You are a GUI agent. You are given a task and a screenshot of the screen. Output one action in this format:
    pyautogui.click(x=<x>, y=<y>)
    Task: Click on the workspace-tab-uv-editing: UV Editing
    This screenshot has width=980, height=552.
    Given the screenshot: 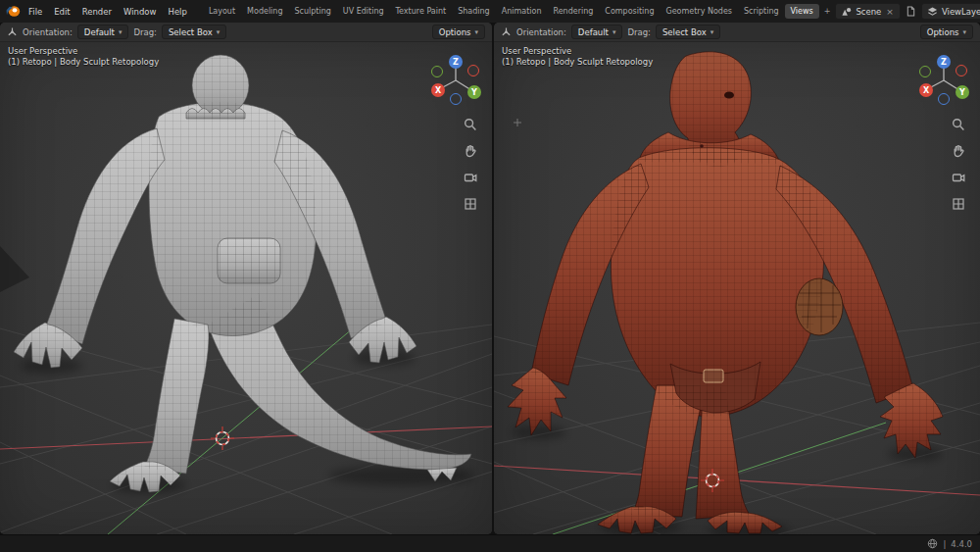 What is the action you would take?
    pyautogui.click(x=364, y=12)
    